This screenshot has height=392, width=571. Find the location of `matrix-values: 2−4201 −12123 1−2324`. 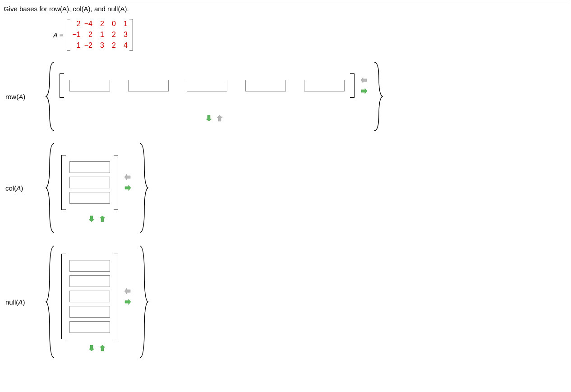

matrix-values: 2−4201 −12123 1−2324 is located at coordinates (100, 35).